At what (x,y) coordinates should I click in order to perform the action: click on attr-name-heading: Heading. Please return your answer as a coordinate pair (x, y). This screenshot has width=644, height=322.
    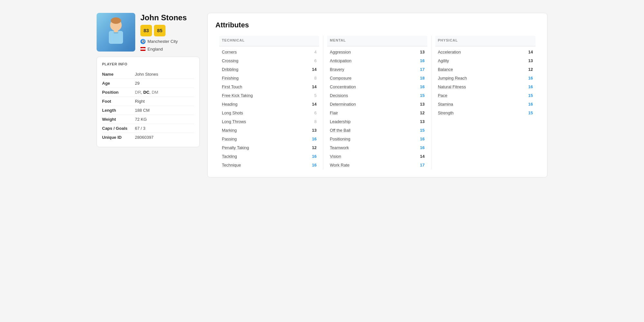
    Looking at the image, I should click on (230, 104).